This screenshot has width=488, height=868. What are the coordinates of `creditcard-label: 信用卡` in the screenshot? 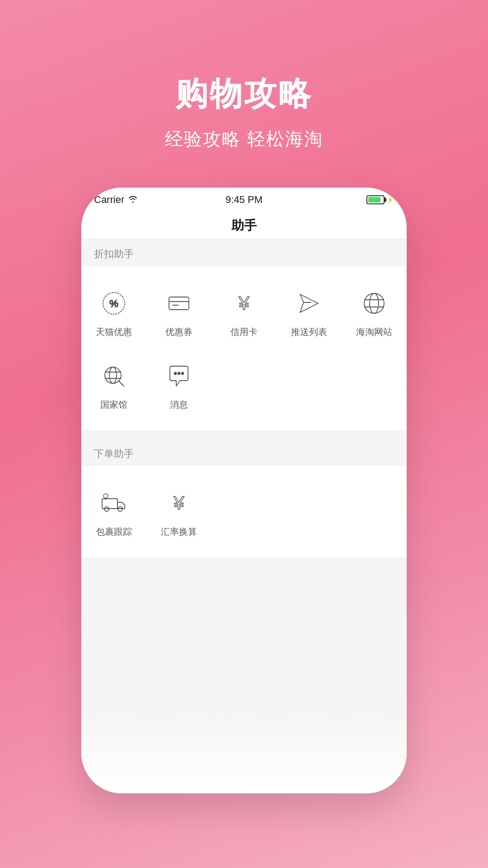 It's located at (244, 332).